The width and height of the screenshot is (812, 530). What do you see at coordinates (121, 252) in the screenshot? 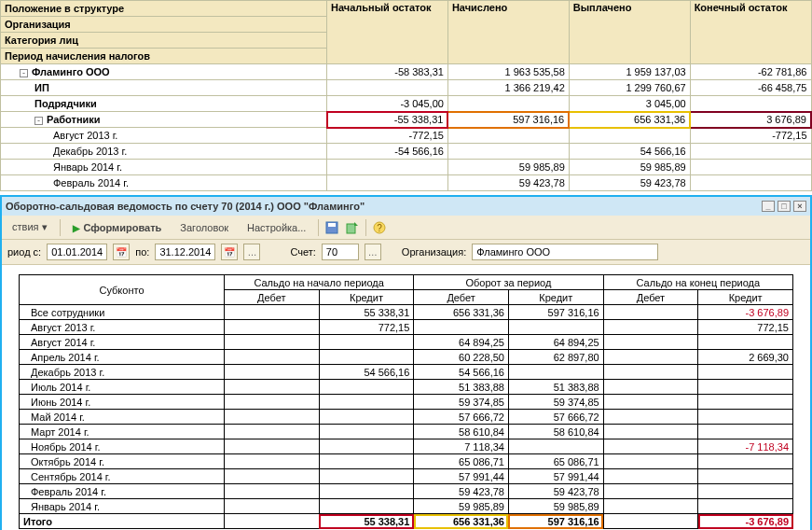
I see `calendar-from-icon: 📅` at bounding box center [121, 252].